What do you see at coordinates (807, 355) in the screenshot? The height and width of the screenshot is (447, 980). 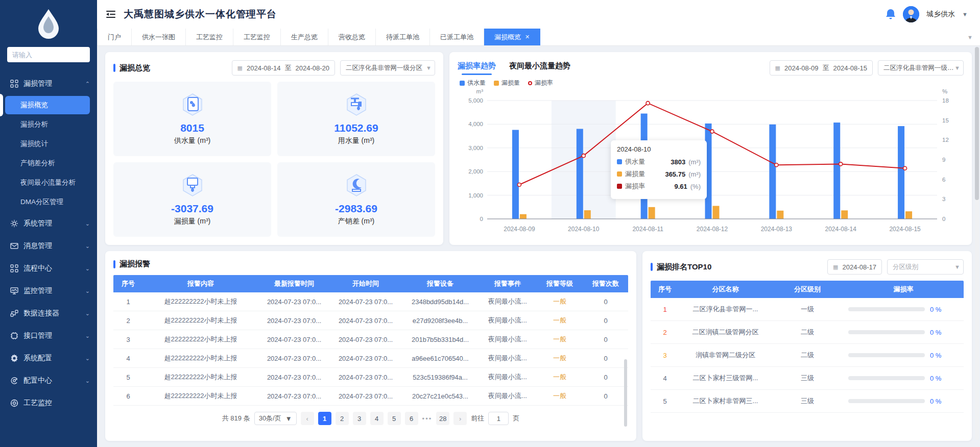 I see `ranking-table-row: 3润镇非管网二级分区二级0 %` at bounding box center [807, 355].